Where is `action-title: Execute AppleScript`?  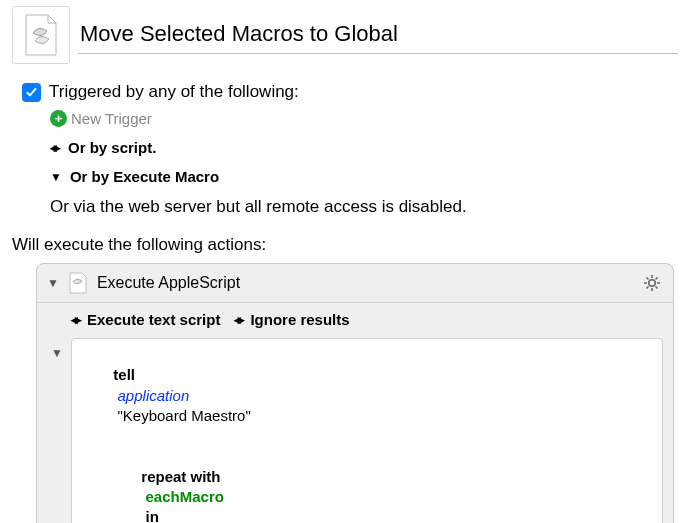
action-title: Execute AppleScript is located at coordinates (365, 283).